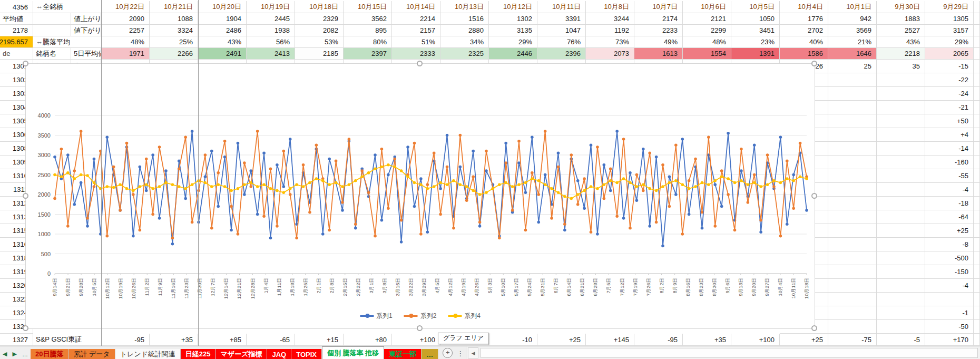  What do you see at coordinates (852, 42) in the screenshot?
I see `ratio-cell: 21%` at bounding box center [852, 42].